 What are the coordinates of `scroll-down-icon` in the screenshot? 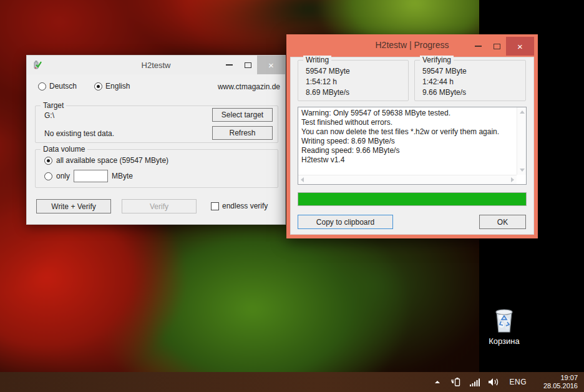 It's located at (522, 170).